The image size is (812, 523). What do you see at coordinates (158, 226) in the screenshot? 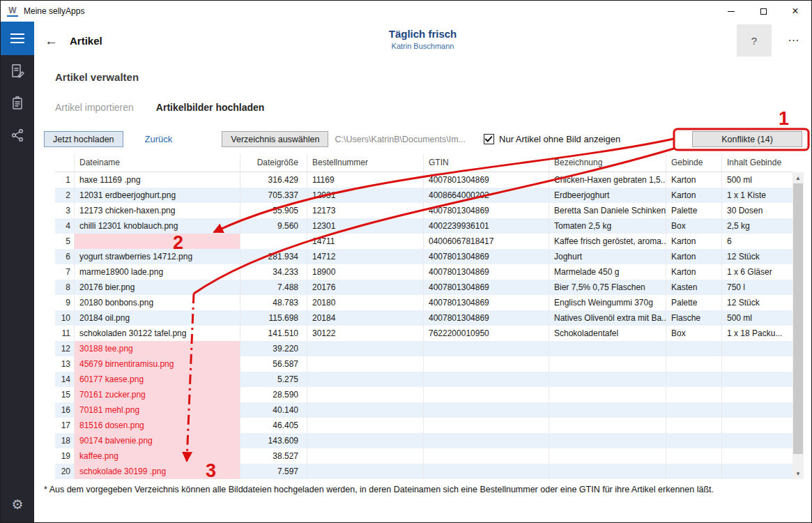
I see `cell-dateiname: chilli 12301 knoblauch.png` at bounding box center [158, 226].